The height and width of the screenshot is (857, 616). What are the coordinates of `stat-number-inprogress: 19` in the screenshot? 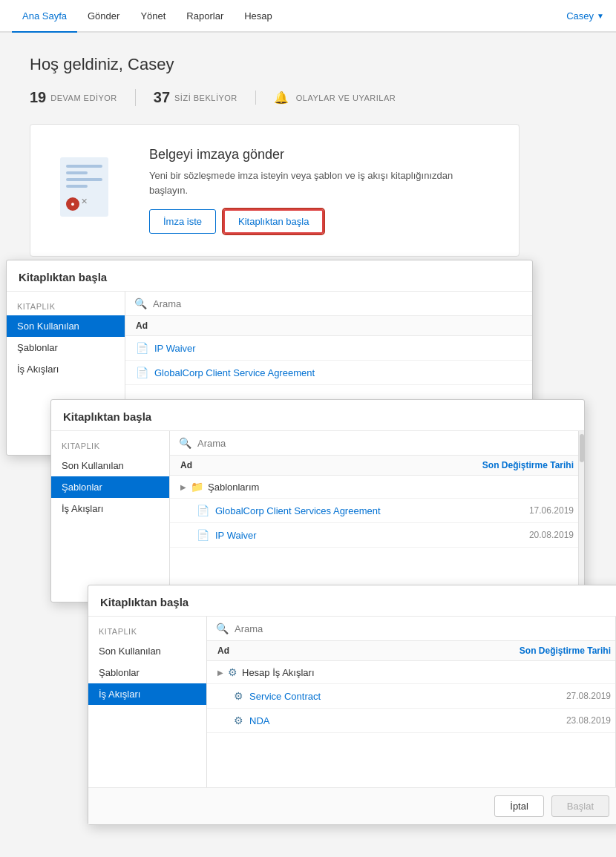 It's located at (38, 98).